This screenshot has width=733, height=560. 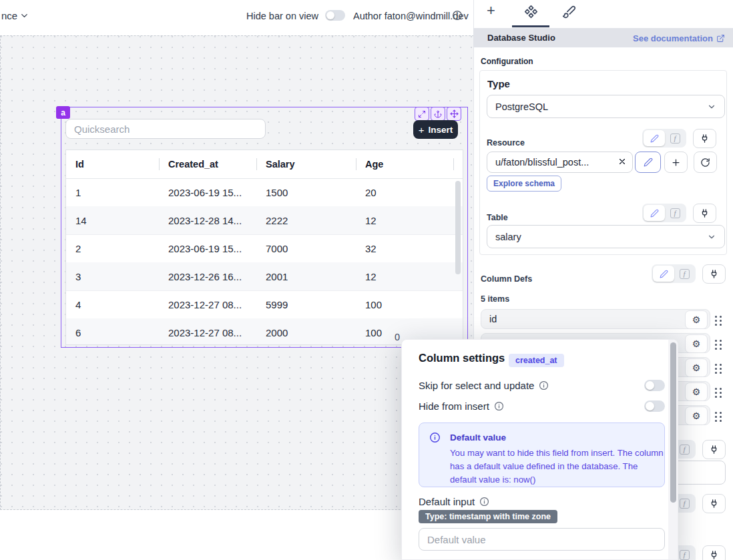 I want to click on table-connect-button, so click(x=705, y=214).